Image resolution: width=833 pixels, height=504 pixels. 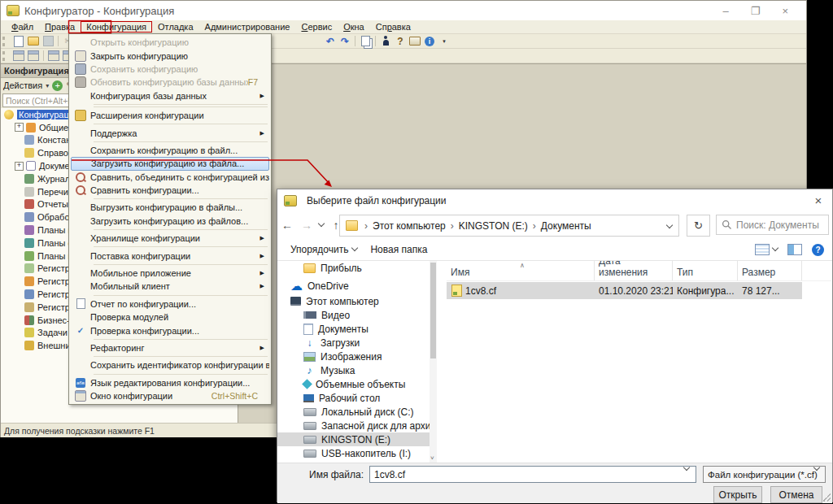 I want to click on menu-item: Конфигурация базы данных▶, so click(x=170, y=96).